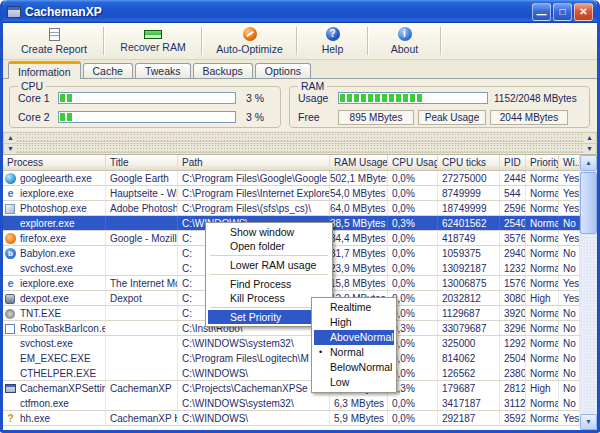  Describe the element at coordinates (300, 69) in the screenshot. I see `tab-strip: InformationCacheTweaksBackupsOptions` at that location.